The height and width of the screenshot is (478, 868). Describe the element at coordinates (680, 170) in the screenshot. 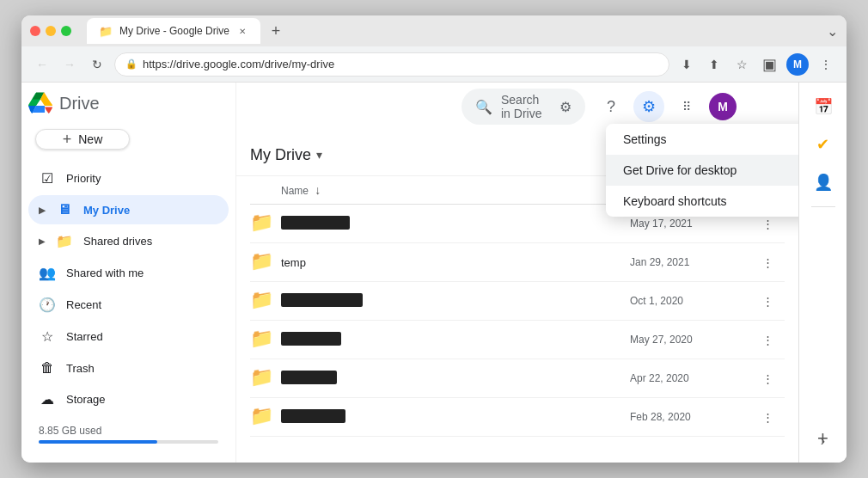

I see `dropdown-item-get-drive-label: Get Drive for desktop` at that location.